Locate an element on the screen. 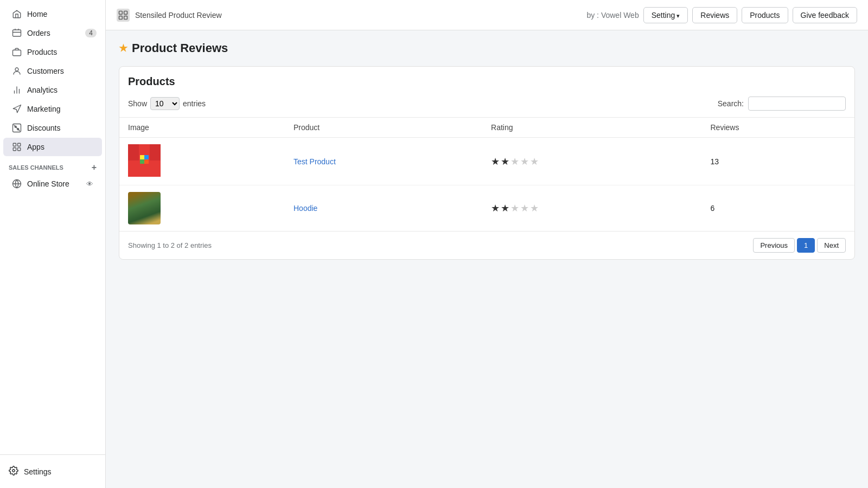  sidebar-item-home: Home is located at coordinates (53, 14).